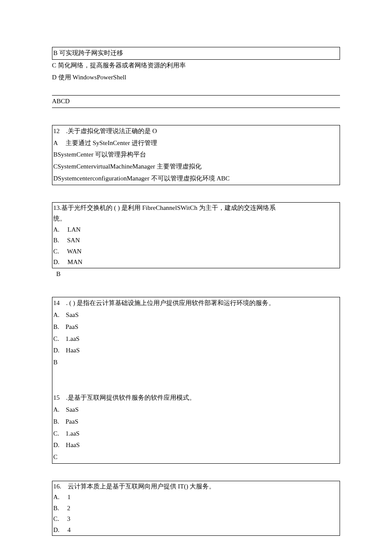  Describe the element at coordinates (196, 66) in the screenshot. I see `q11-option-c: C 简化网络，提高服务器或者网络资源的利用率` at that location.